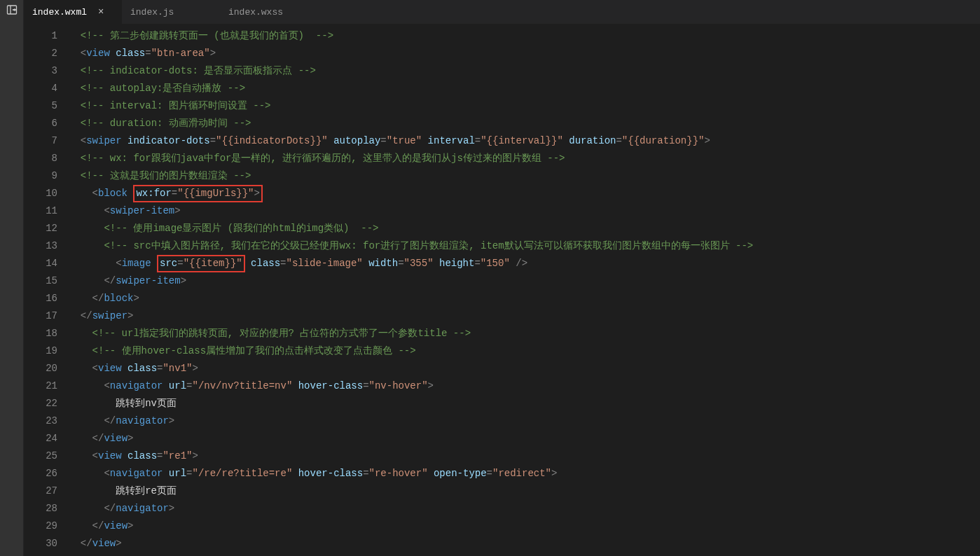 The image size is (980, 556). What do you see at coordinates (41, 422) in the screenshot?
I see `line-number: 23` at bounding box center [41, 422].